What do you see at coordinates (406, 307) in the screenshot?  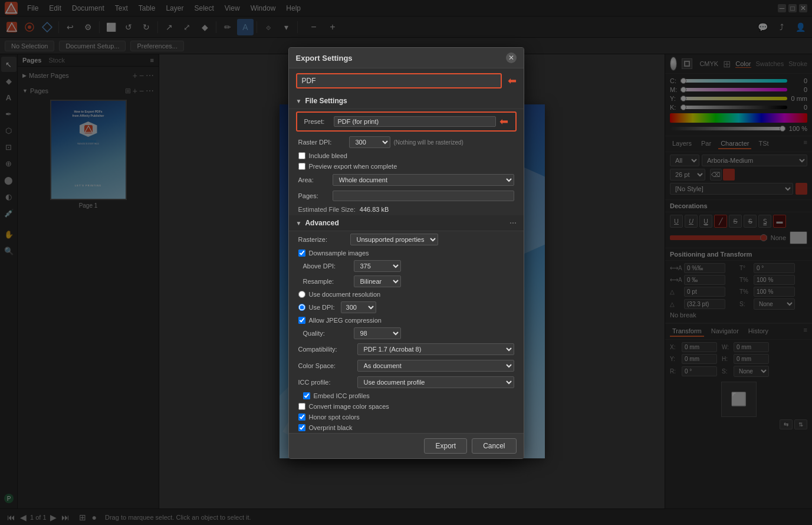 I see `use-dpi-row: Use DPI: 300 72 150 600` at bounding box center [406, 307].